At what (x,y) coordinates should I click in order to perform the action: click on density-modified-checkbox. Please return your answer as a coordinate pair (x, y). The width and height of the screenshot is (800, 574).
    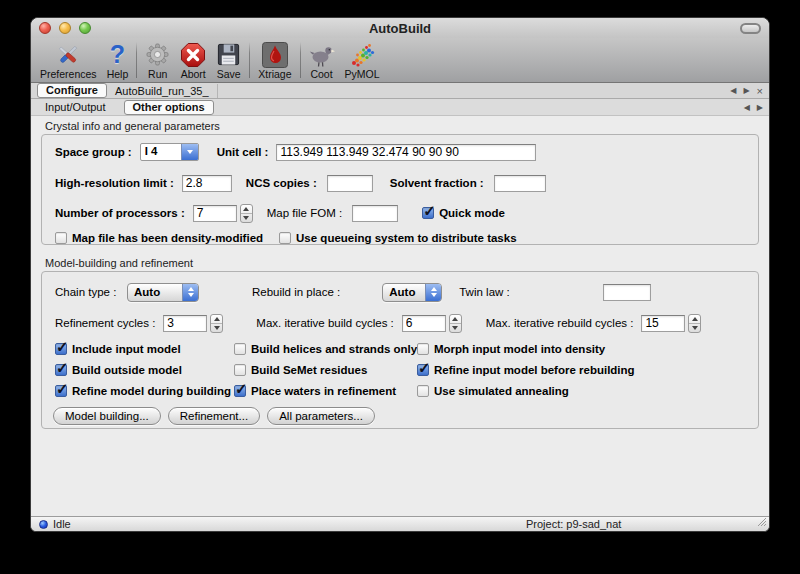
    Looking at the image, I should click on (61, 238).